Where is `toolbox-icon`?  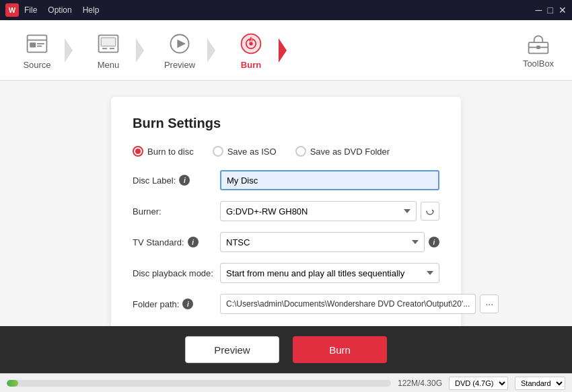
toolbox-icon is located at coordinates (538, 44).